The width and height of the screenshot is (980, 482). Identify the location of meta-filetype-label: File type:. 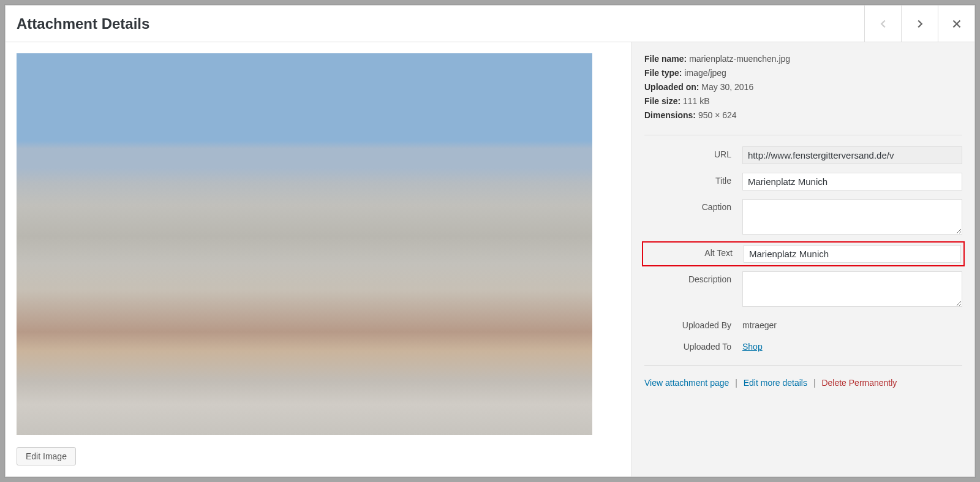
(663, 73).